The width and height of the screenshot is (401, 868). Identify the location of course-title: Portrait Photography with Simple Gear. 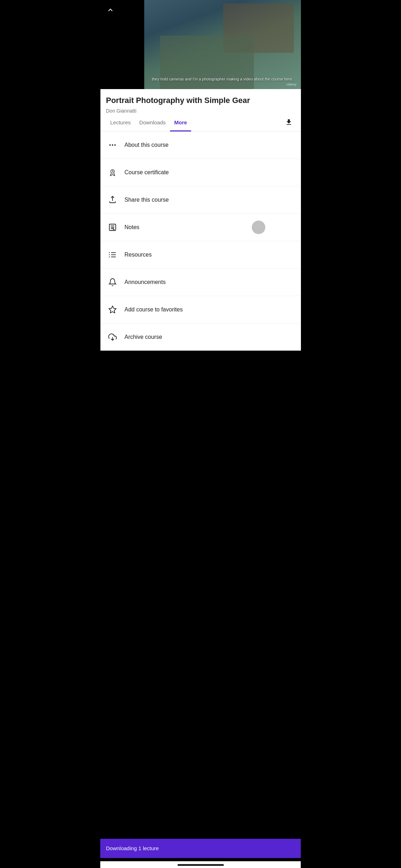
(201, 100).